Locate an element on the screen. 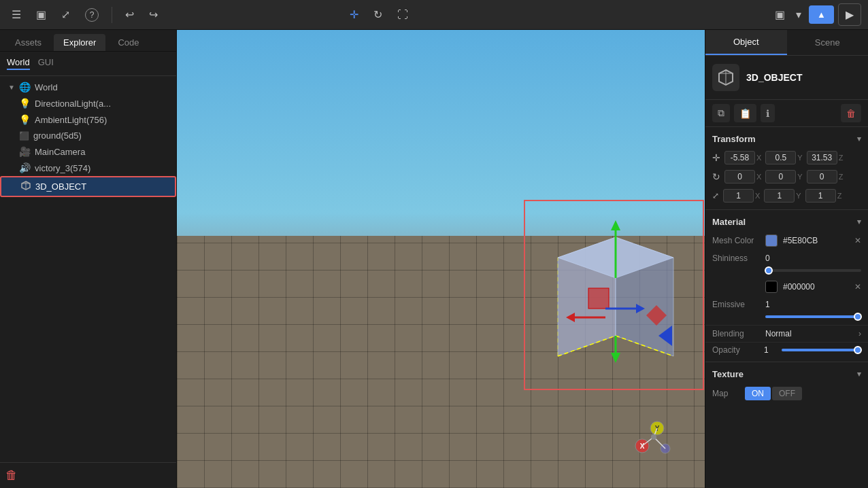 This screenshot has height=488, width=868. toolbar-right: ▣ ▾ ▲ ▶ is located at coordinates (816, 15).